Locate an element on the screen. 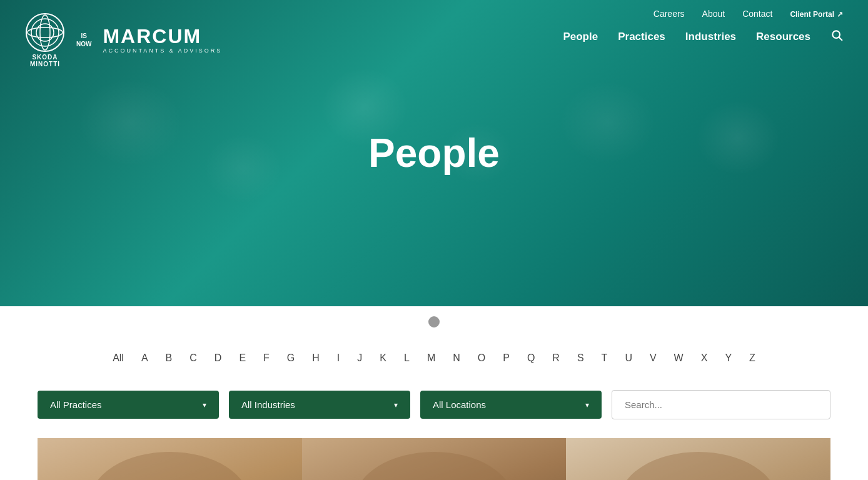  alphabet-letter-a: A is located at coordinates (145, 358).